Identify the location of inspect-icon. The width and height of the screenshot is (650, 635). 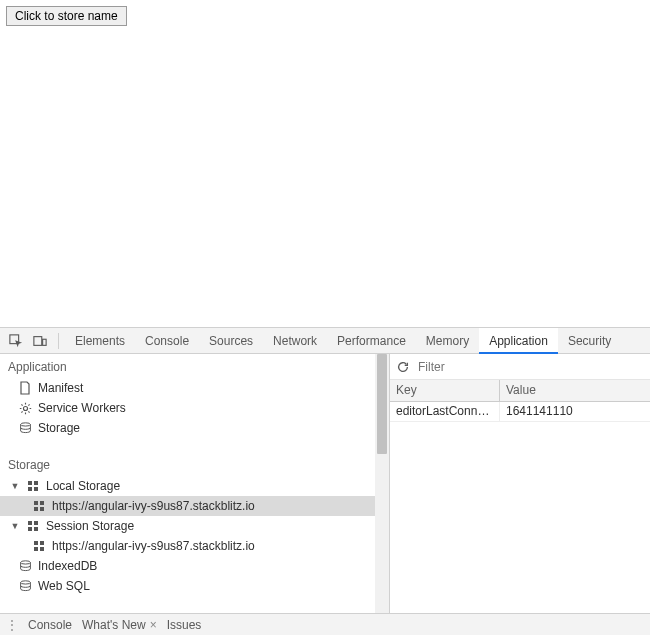
(16, 341).